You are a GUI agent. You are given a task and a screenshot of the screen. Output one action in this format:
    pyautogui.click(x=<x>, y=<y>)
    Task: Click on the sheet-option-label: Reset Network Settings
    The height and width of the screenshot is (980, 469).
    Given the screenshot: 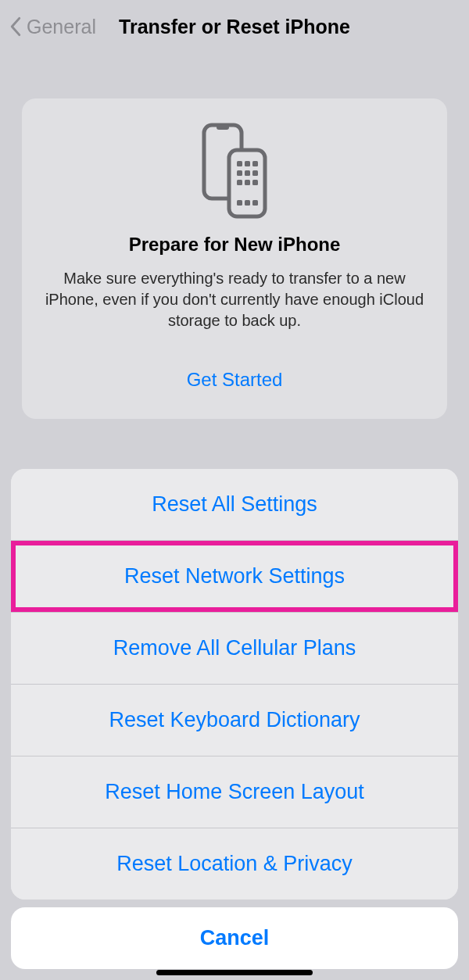 What is the action you would take?
    pyautogui.click(x=234, y=576)
    